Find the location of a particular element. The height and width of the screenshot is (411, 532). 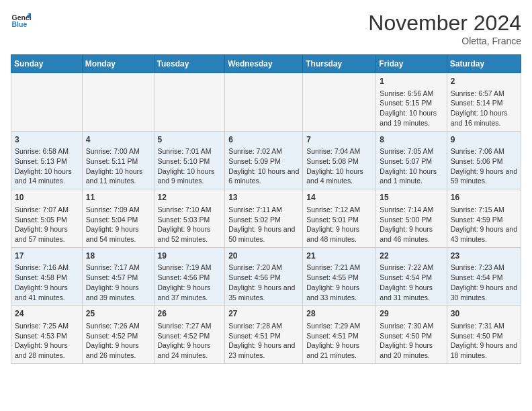

cell-content: Sunrise: 7:19 AM Sunset: 4:56 PM Dayligh… is located at coordinates (189, 282).